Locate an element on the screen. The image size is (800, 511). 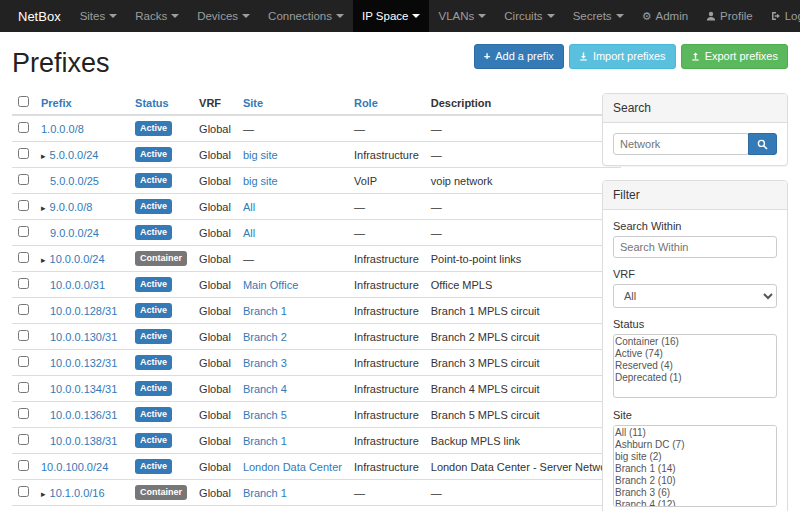
filter-option: Branch 1 (14) is located at coordinates (695, 469).